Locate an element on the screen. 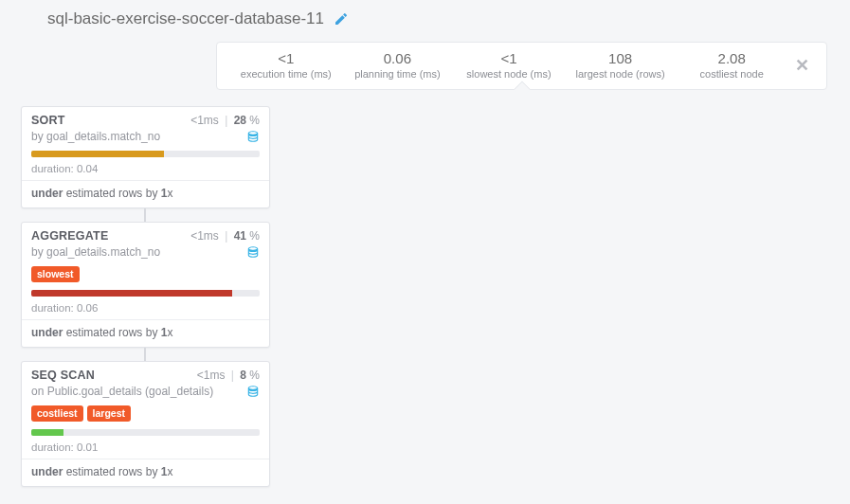 This screenshot has width=850, height=504. plan-node-aggregate: AGGREGATE <1ms | 41 % by goal_details.ma… is located at coordinates (146, 284).